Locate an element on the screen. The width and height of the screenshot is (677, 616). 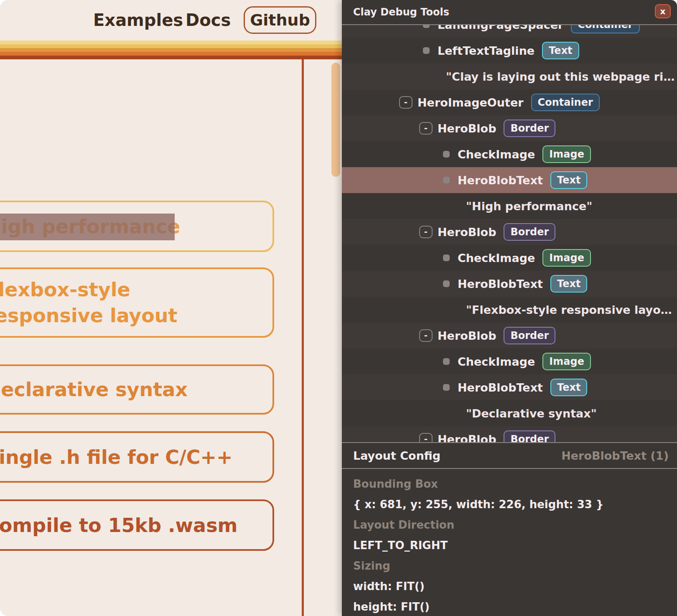
element-name: LeftTextTagline is located at coordinates (438, 51).